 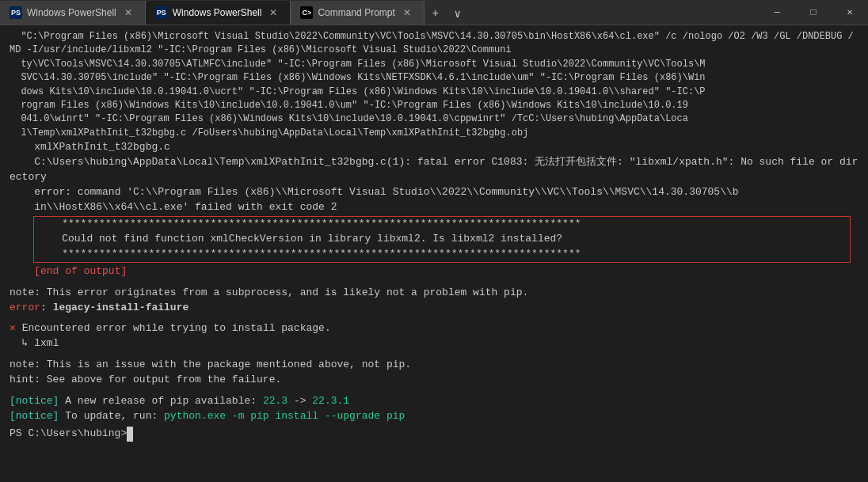 What do you see at coordinates (434, 13) in the screenshot?
I see `title-bar: PS Windows PowerShell ✕ PS Windows Power…` at bounding box center [434, 13].